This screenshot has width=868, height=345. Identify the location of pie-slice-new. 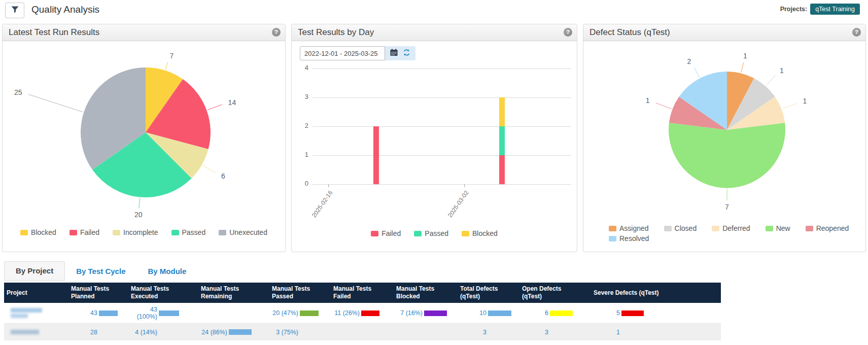
(727, 155).